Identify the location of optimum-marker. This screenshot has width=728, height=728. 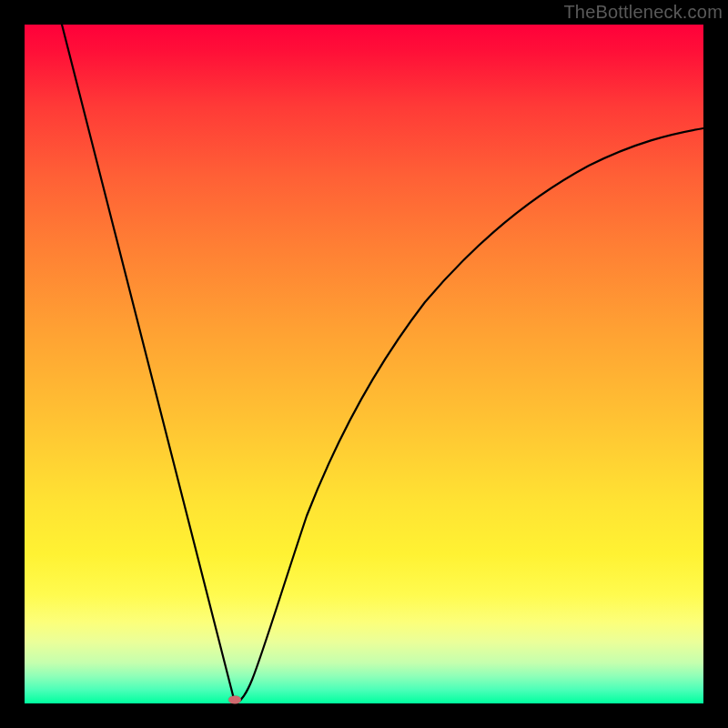
(235, 701).